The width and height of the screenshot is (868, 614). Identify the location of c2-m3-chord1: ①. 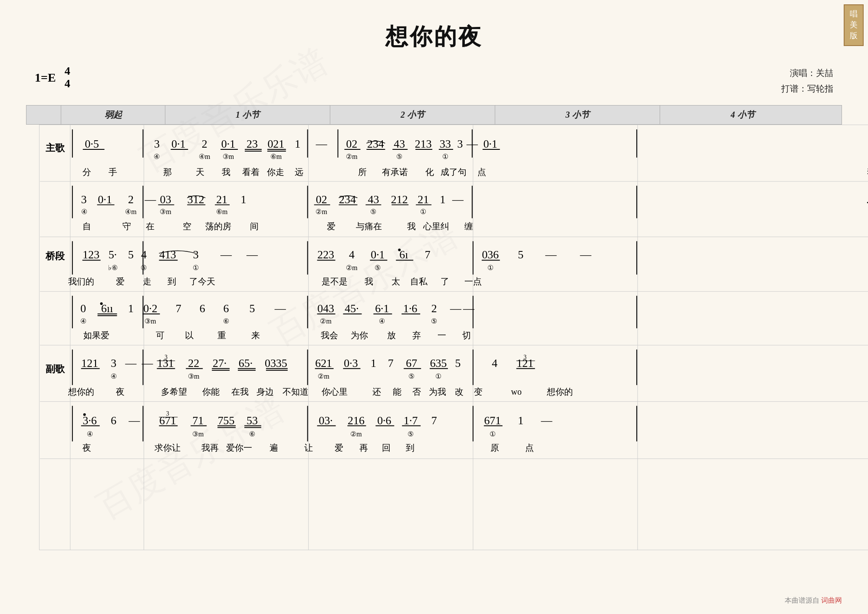
(493, 434).